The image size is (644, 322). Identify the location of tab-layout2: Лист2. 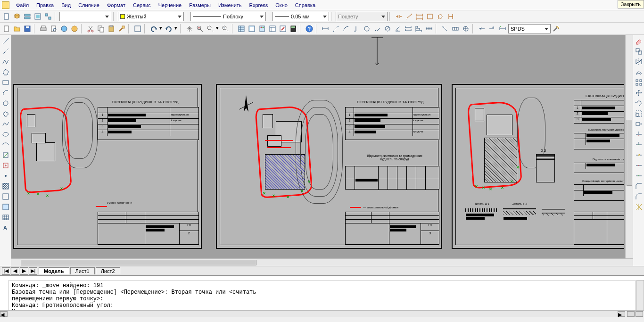
(108, 271).